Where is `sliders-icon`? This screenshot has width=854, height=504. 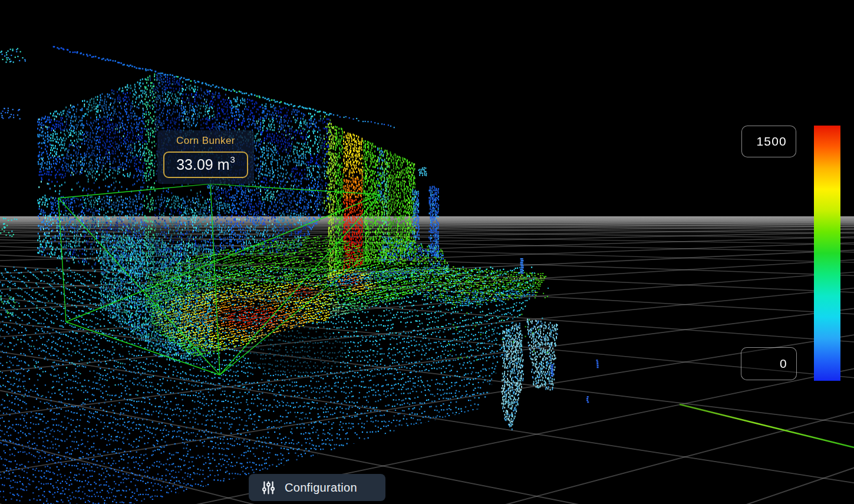 sliders-icon is located at coordinates (269, 488).